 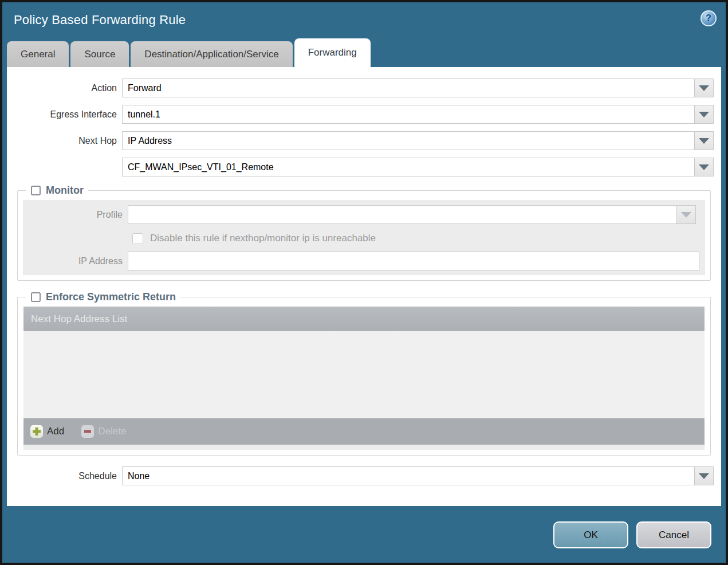 What do you see at coordinates (408, 88) in the screenshot?
I see `action-value: Forward` at bounding box center [408, 88].